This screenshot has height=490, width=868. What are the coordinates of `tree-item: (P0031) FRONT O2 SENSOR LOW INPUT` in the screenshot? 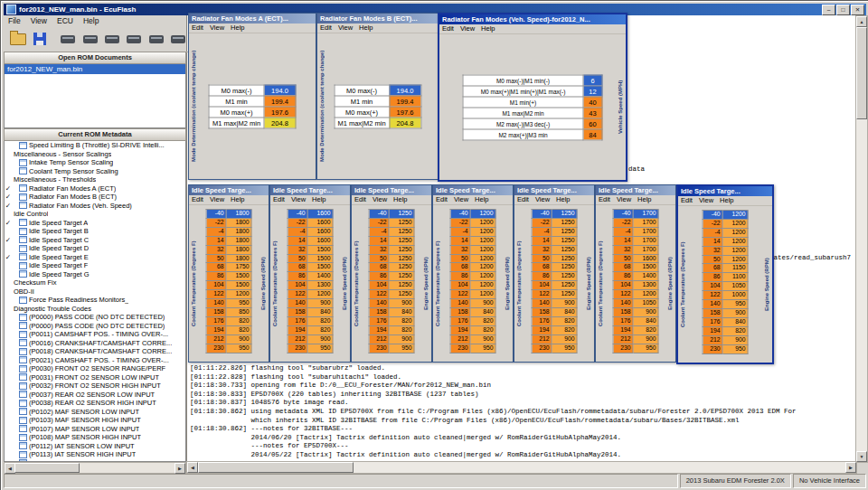 It's located at (95, 378).